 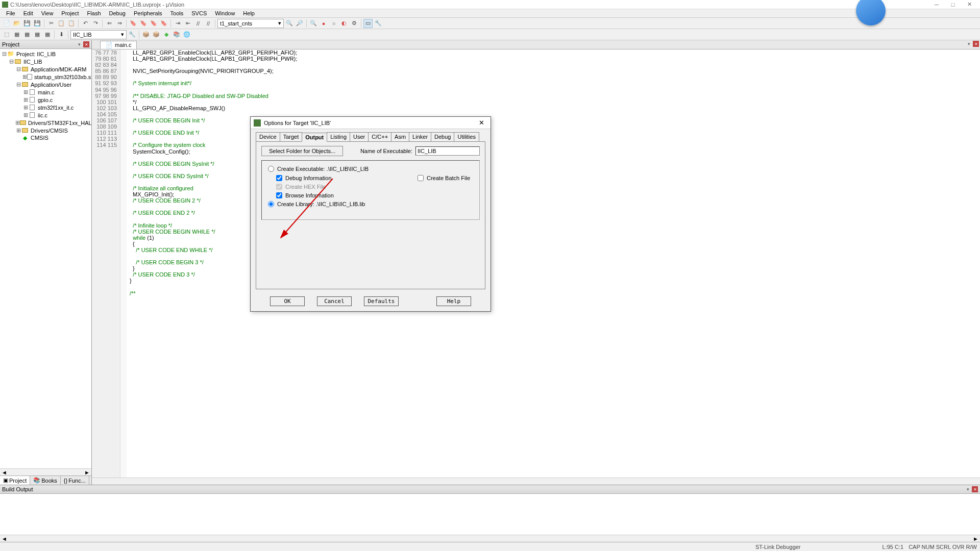 I want to click on find-files-icon: 🔎, so click(x=300, y=23).